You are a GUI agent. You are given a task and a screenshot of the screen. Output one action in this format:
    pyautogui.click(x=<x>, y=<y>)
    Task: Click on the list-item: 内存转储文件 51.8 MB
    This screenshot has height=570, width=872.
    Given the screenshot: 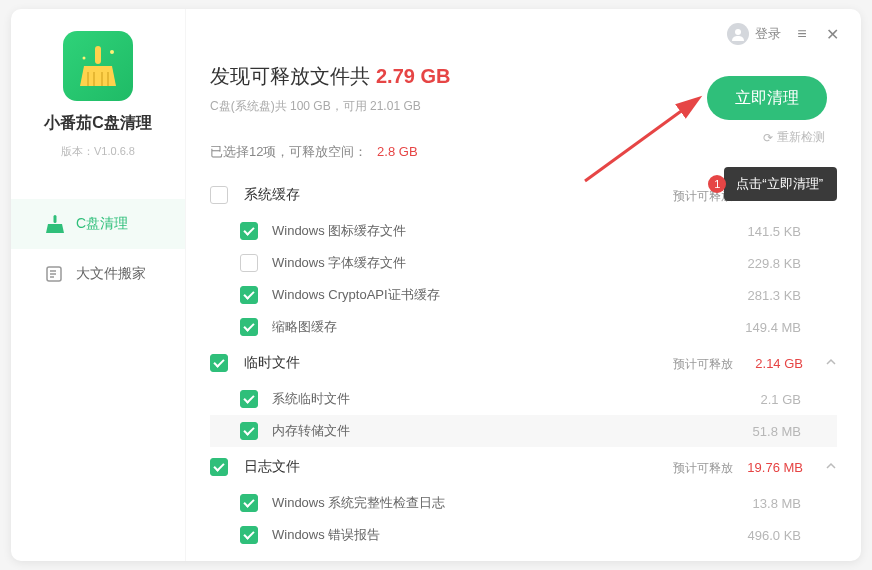 What is the action you would take?
    pyautogui.click(x=524, y=431)
    